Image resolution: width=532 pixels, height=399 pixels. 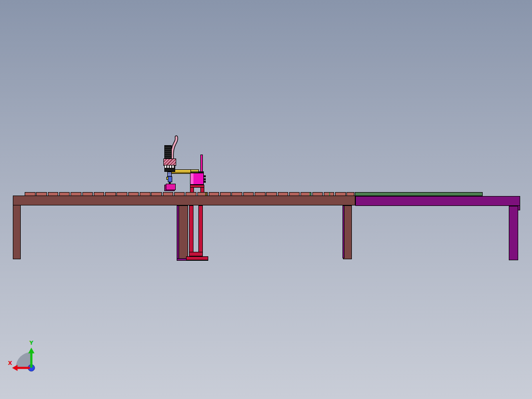 What do you see at coordinates (171, 187) in the screenshot?
I see `gripper-plate-front` at bounding box center [171, 187].